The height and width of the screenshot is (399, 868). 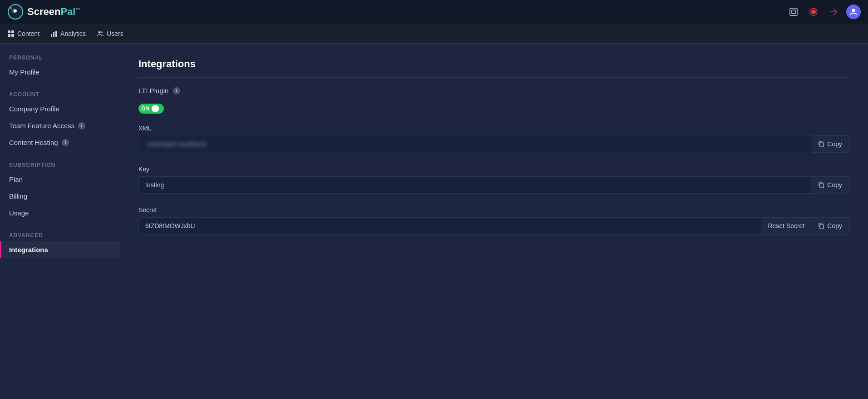 What do you see at coordinates (60, 196) in the screenshot?
I see `sidebar-item-billing: Billing` at bounding box center [60, 196].